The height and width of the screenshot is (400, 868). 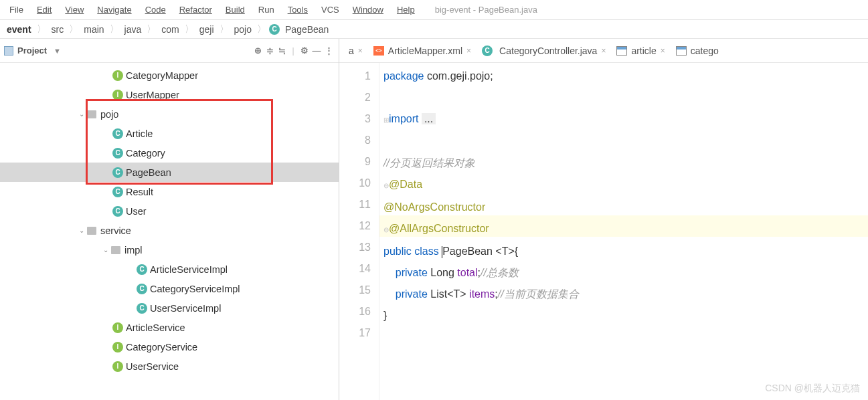 What do you see at coordinates (355, 205) in the screenshot?
I see `line-number: 11` at bounding box center [355, 205].